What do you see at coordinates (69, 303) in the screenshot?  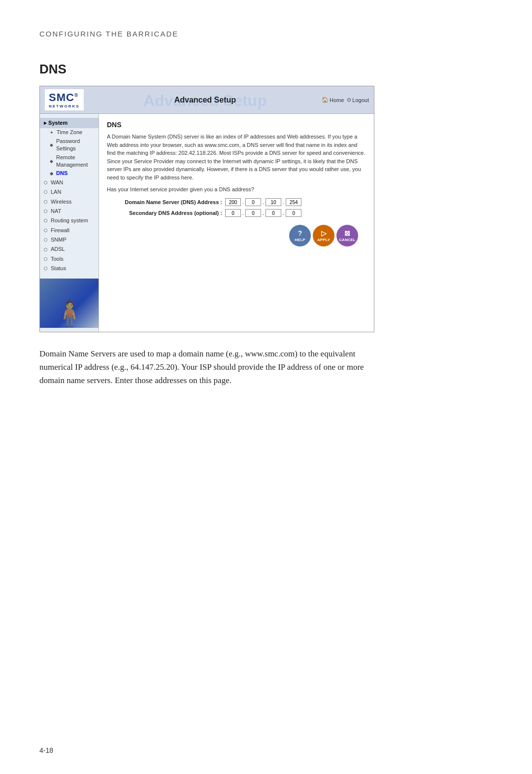 I see `sidebar-image: 🧍` at bounding box center [69, 303].